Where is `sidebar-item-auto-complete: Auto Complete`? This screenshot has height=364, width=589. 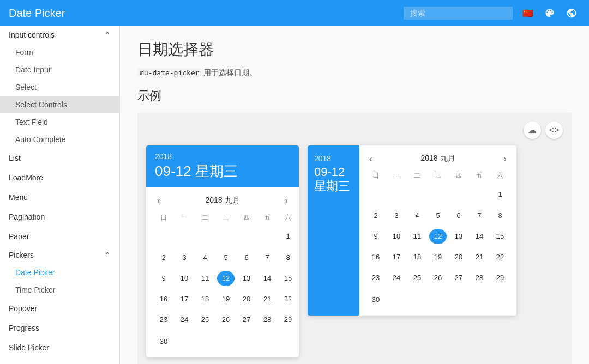 sidebar-item-auto-complete: Auto Complete is located at coordinates (60, 139).